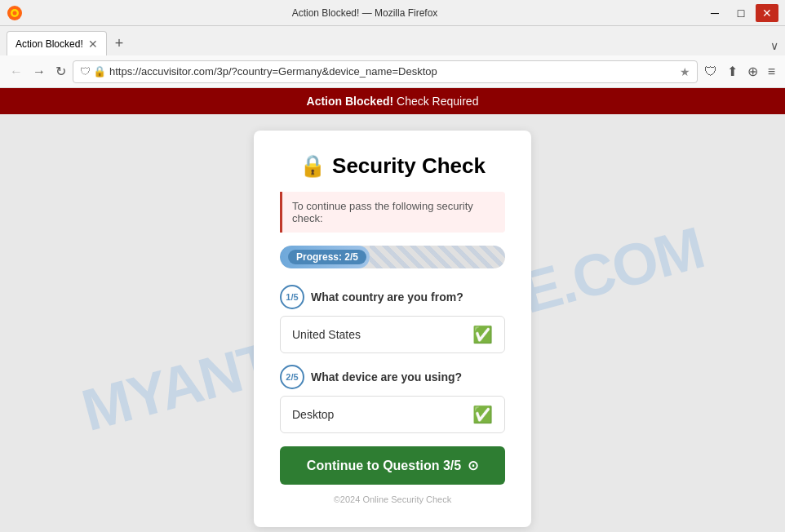 The image size is (785, 532). What do you see at coordinates (60, 72) in the screenshot?
I see `reload-button: ↻` at bounding box center [60, 72].